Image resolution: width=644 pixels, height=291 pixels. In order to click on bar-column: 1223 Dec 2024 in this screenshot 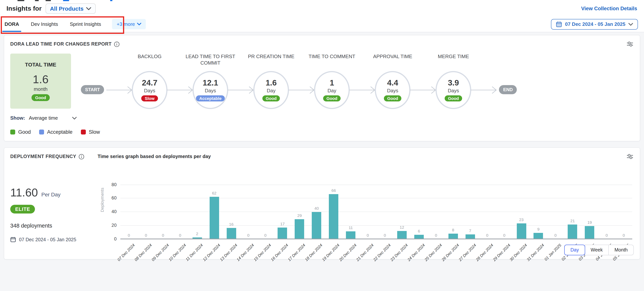, I will do `click(402, 212)`.